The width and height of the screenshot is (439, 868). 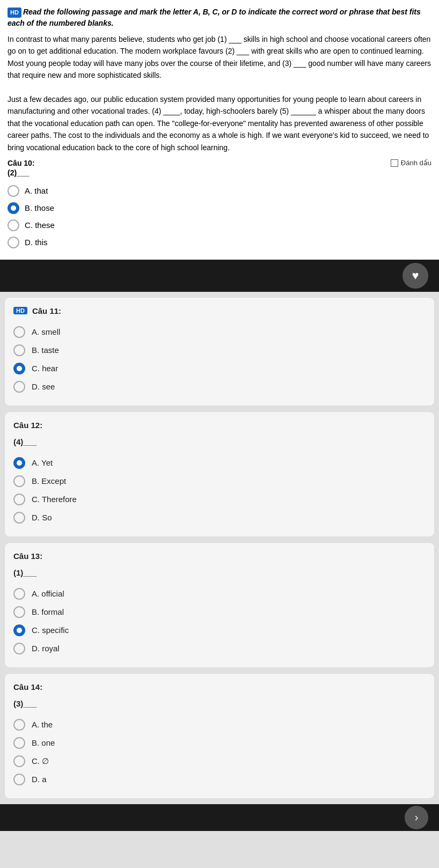 What do you see at coordinates (40, 225) in the screenshot?
I see `option-10-C-text: C. these` at bounding box center [40, 225].